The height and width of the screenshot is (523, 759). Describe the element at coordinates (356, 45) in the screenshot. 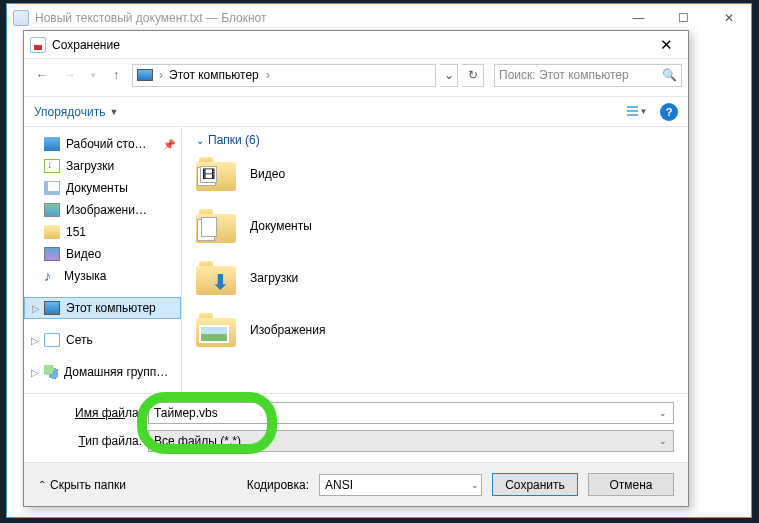

I see `dialog-titlebar: Сохранение ✕` at that location.